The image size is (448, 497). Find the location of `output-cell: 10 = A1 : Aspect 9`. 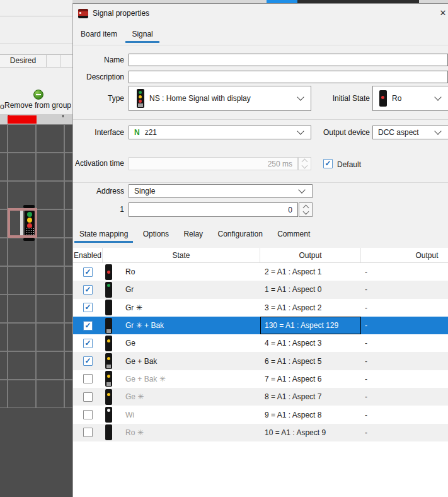

output-cell: 10 = A1 : Aspect 9 is located at coordinates (311, 433).